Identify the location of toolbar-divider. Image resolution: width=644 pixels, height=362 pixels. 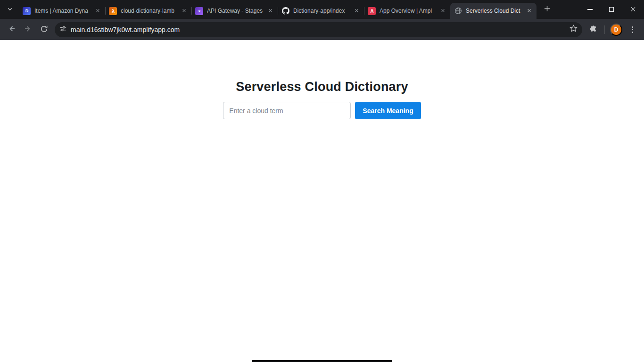
(604, 30).